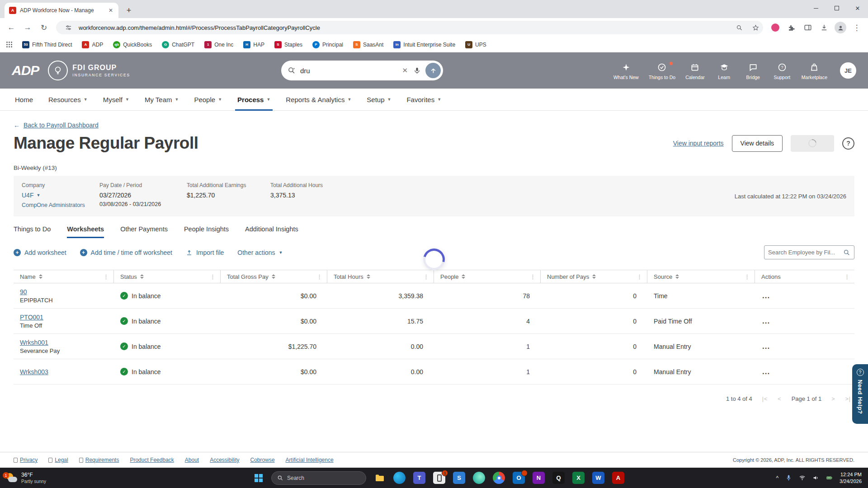 This screenshot has height=488, width=868. I want to click on taskbar-app-q: Q, so click(559, 478).